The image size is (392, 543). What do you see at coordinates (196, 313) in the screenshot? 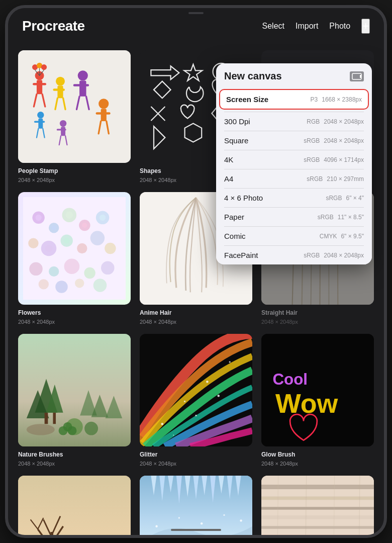
I see `item-title-anime: Anime Hair` at bounding box center [196, 313].